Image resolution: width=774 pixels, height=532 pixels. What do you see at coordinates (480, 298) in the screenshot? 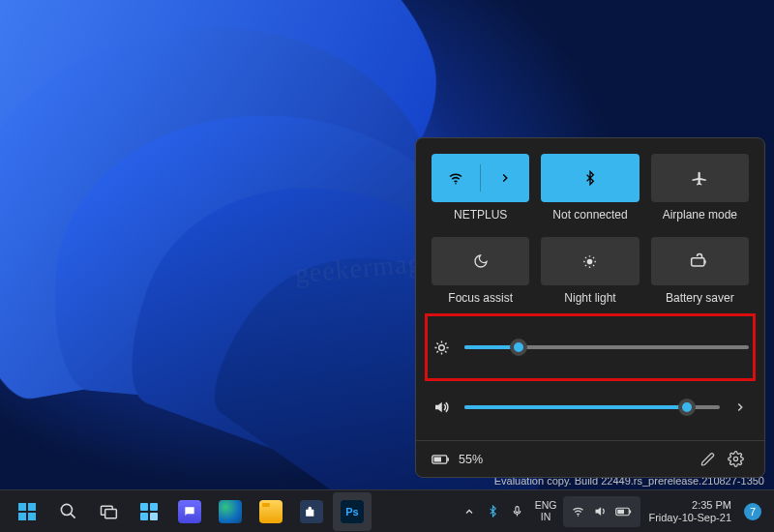
I see `focus-assist-label: Focus assist` at bounding box center [480, 298].